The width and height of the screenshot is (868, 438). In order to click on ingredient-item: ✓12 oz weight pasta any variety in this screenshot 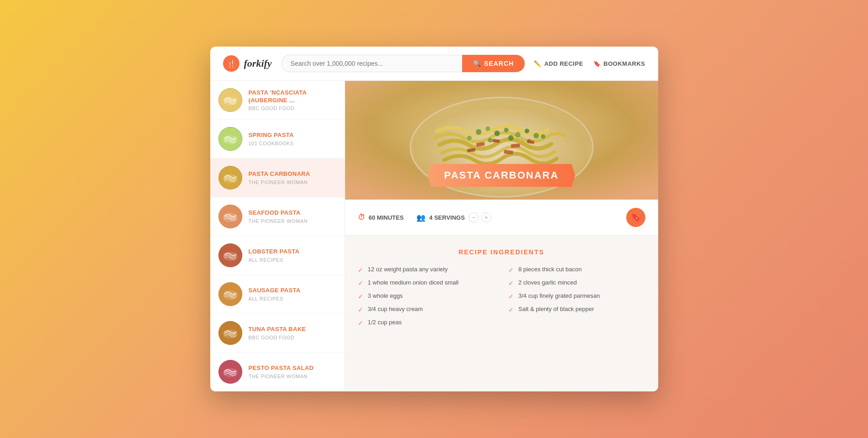, I will do `click(426, 269)`.